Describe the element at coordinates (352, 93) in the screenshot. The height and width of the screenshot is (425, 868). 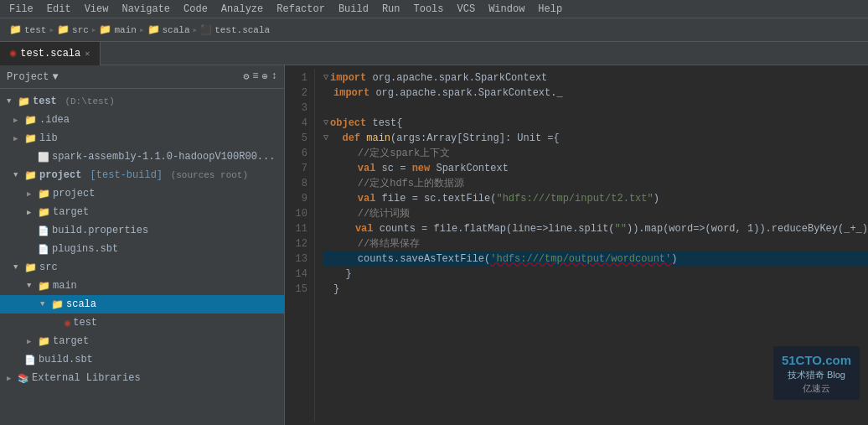
I see `kw-import-2: import` at that location.